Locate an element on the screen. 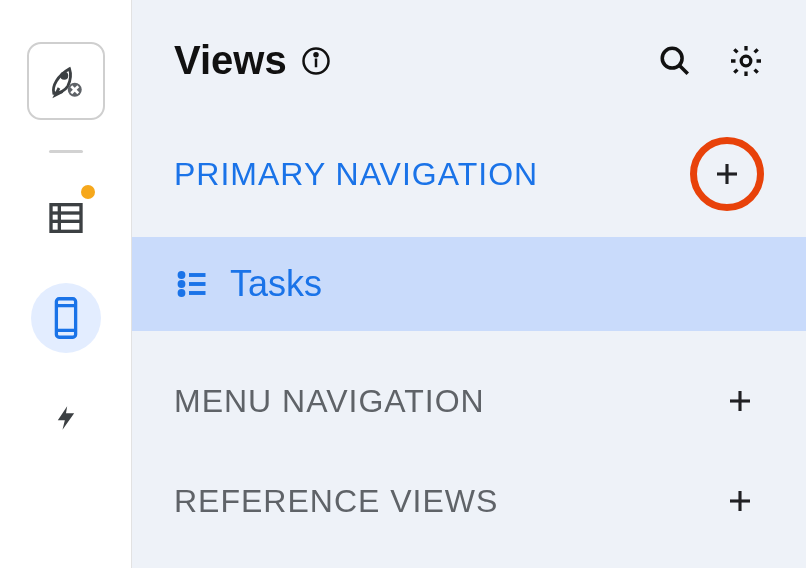 This screenshot has height=568, width=806. menu-navigation-section: MENU NAVIGATION is located at coordinates (469, 401).